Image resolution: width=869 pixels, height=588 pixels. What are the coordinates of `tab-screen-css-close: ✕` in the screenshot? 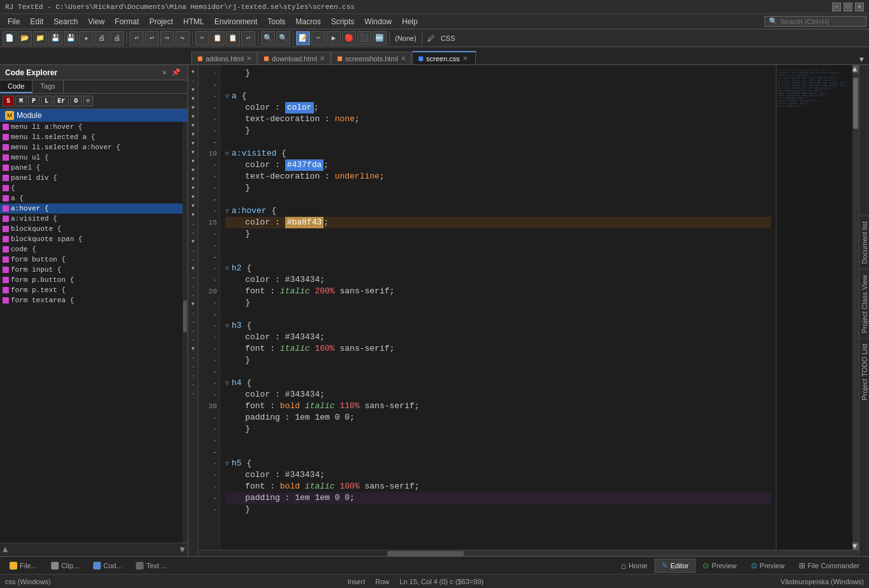 It's located at (465, 59).